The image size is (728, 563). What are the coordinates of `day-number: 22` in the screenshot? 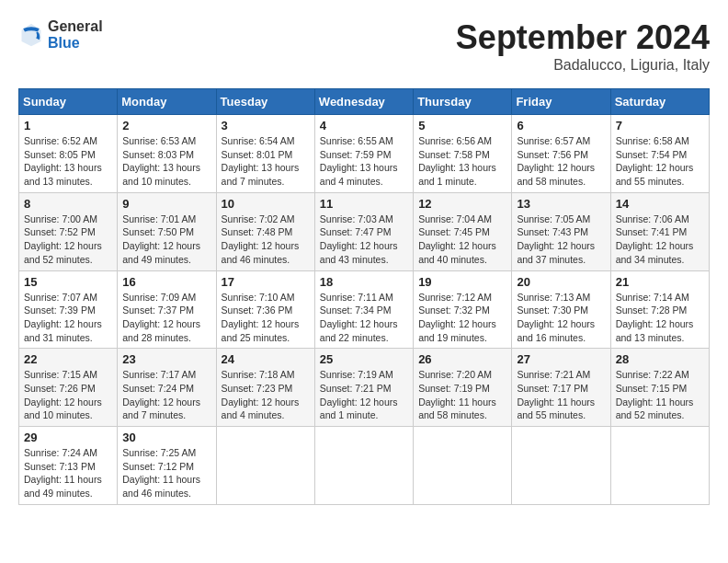 It's located at (68, 359).